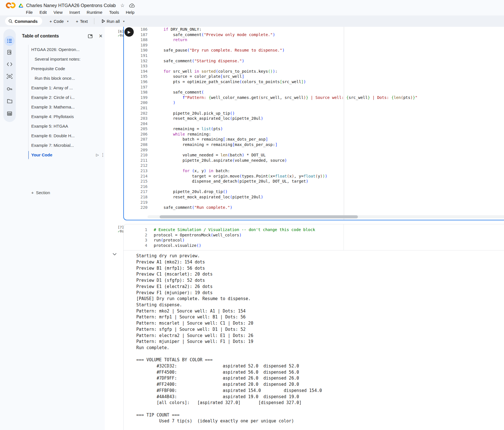 The height and width of the screenshot is (430, 504). Describe the element at coordinates (29, 12) in the screenshot. I see `menu-file: File` at that location.